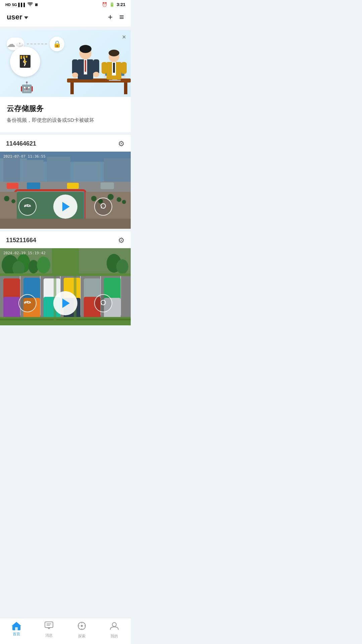  Describe the element at coordinates (65, 143) in the screenshot. I see `camera-header-1: 114464621 ⚙` at that location.